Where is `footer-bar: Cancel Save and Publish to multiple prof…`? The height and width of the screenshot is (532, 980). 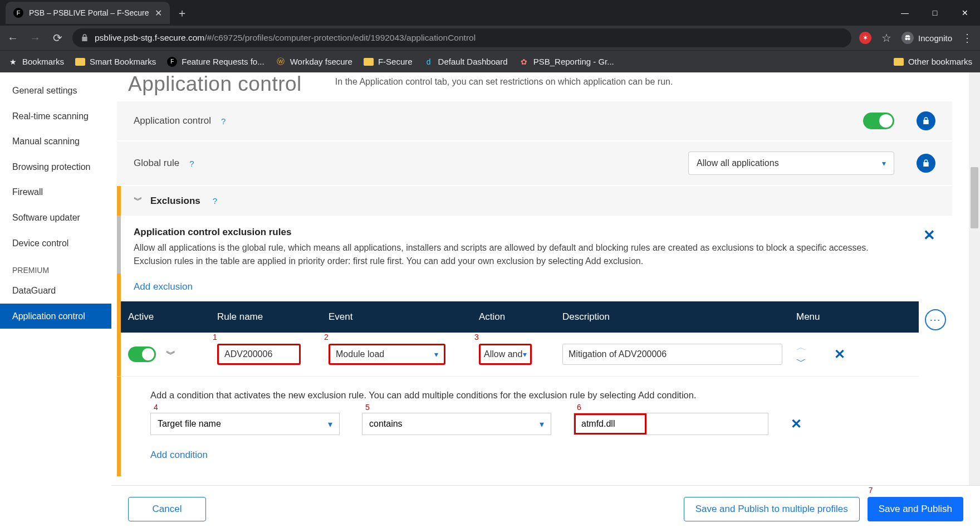
footer-bar: Cancel Save and Publish to multiple prof… is located at coordinates (546, 509).